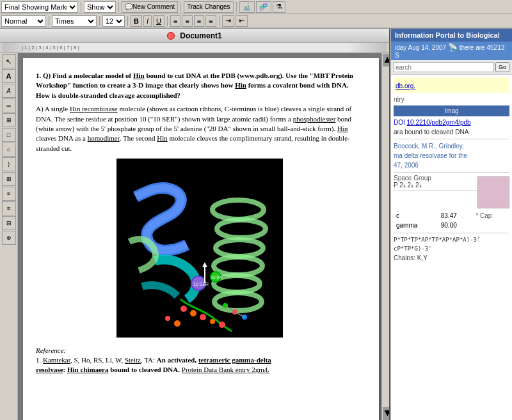 Image resolution: width=512 pixels, height=420 pixels. What do you see at coordinates (180, 7) in the screenshot?
I see `separator3` at bounding box center [180, 7].